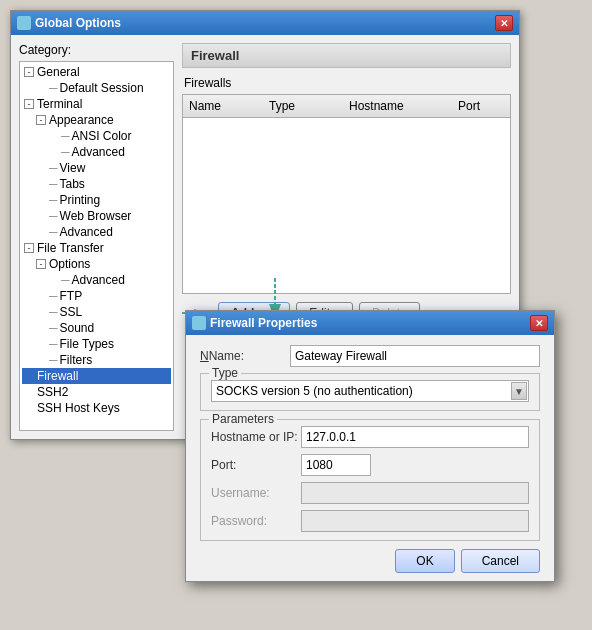 The width and height of the screenshot is (592, 630). What do you see at coordinates (86, 232) in the screenshot?
I see `tree-label-advanced-terminal: Advanced` at bounding box center [86, 232].